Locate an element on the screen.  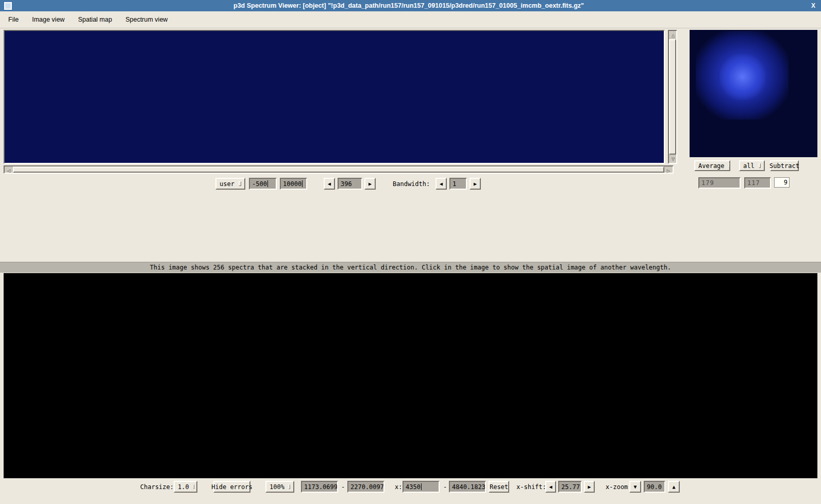
slice-field: 396 is located at coordinates (350, 183).